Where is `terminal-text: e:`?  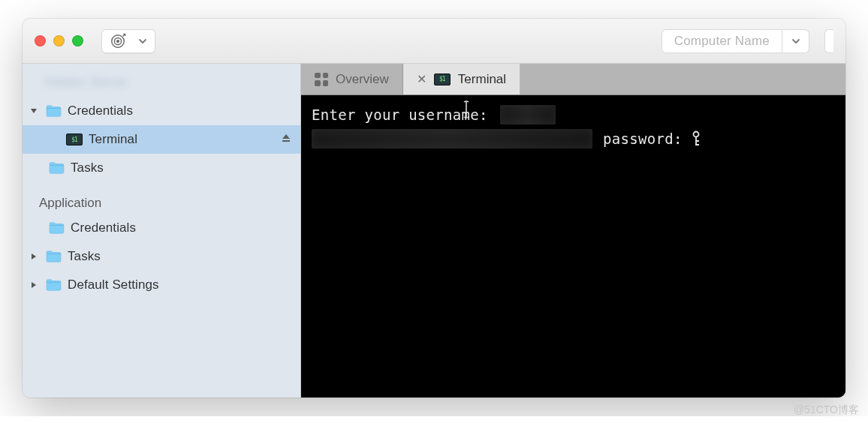 terminal-text: e: is located at coordinates (479, 115).